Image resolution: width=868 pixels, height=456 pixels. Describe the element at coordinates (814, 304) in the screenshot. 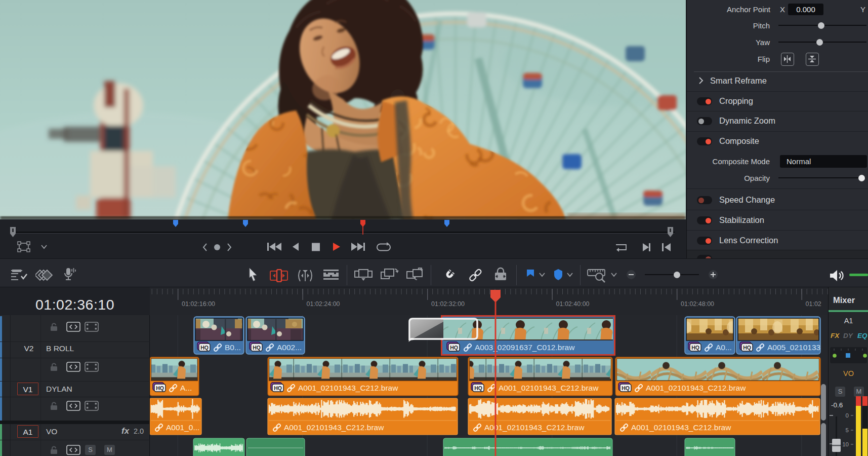

I see `svg-text: 01:02` at that location.